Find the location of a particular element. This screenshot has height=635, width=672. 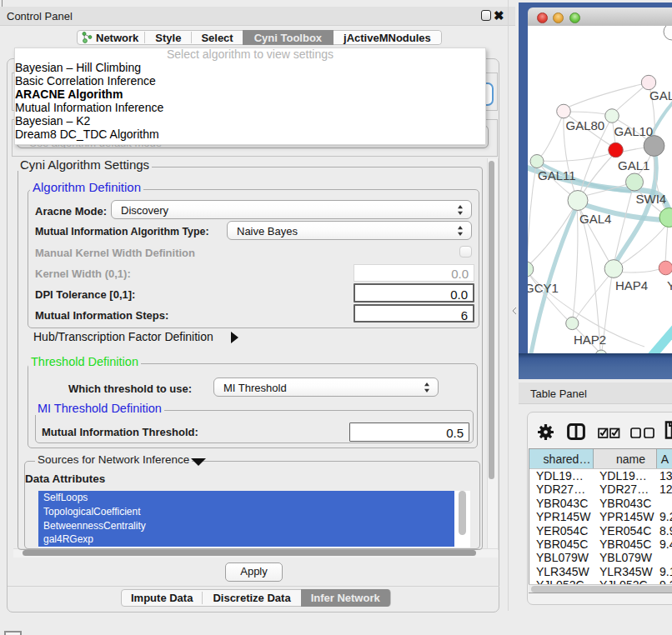

svg-text: GAL10 is located at coordinates (634, 132).